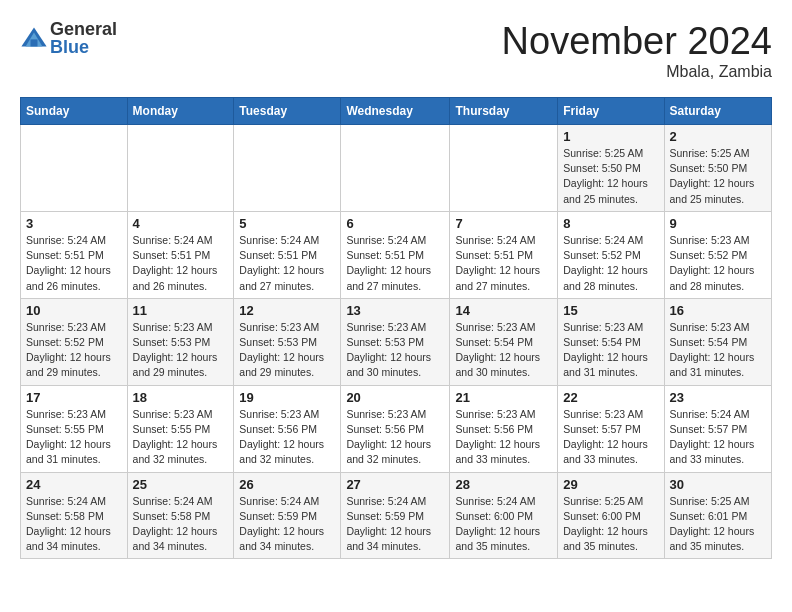 This screenshot has width=792, height=612. I want to click on header-cell-wednesday: Wednesday, so click(396, 112).